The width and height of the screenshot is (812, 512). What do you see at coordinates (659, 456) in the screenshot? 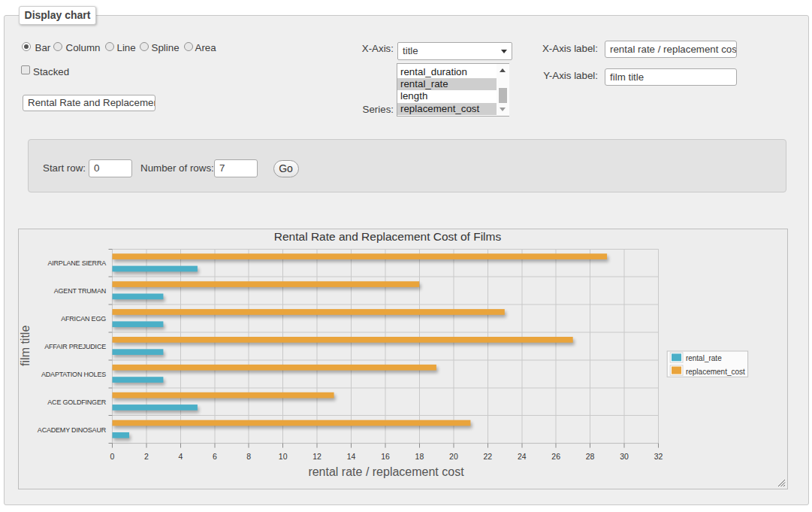
I see `svg-text: 32` at bounding box center [659, 456].